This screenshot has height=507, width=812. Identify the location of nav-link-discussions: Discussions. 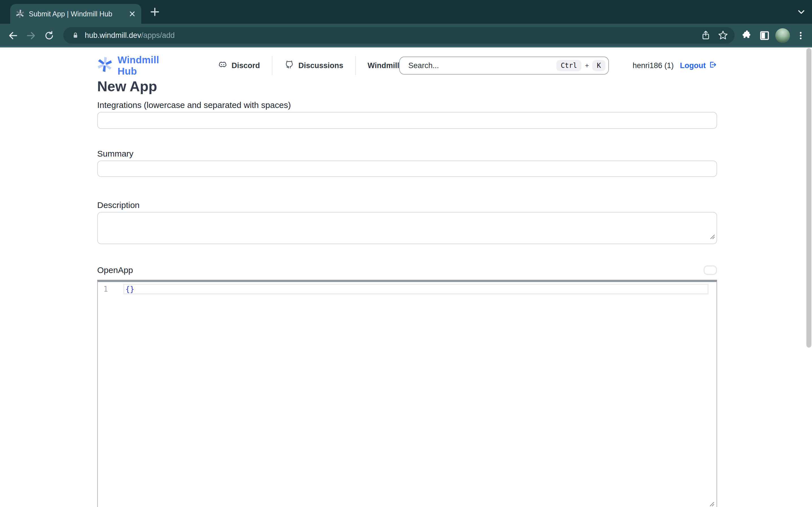
(314, 66).